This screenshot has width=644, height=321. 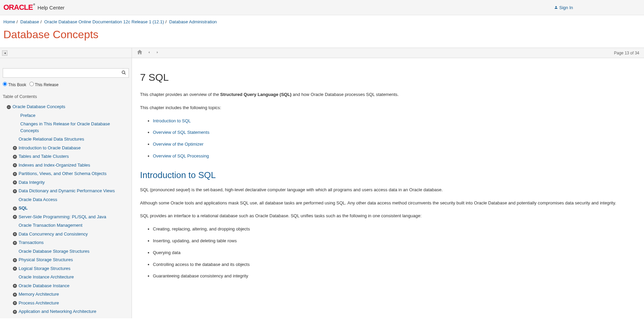 I want to click on p5: SQL provides an interface to a relationa…, so click(x=386, y=216).